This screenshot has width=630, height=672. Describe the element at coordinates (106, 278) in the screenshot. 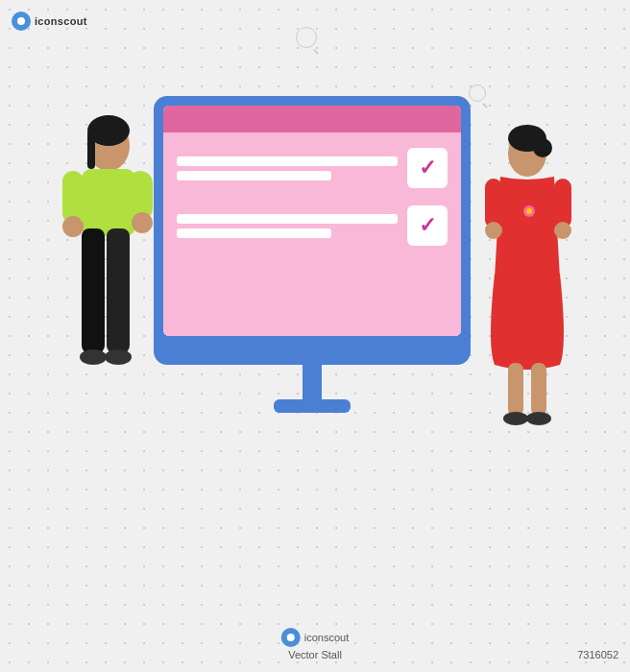

I see `woman-left` at that location.